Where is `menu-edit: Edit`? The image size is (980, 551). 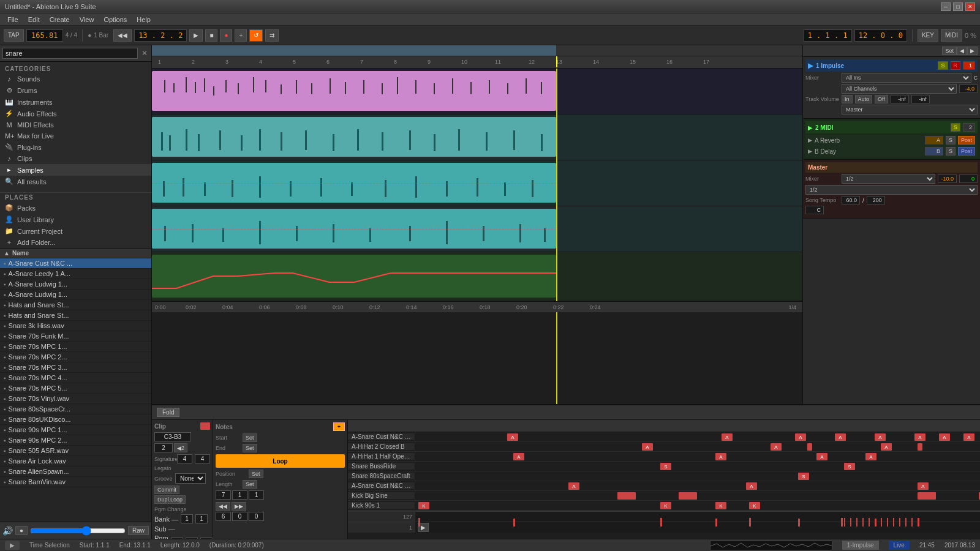 menu-edit: Edit is located at coordinates (34, 20).